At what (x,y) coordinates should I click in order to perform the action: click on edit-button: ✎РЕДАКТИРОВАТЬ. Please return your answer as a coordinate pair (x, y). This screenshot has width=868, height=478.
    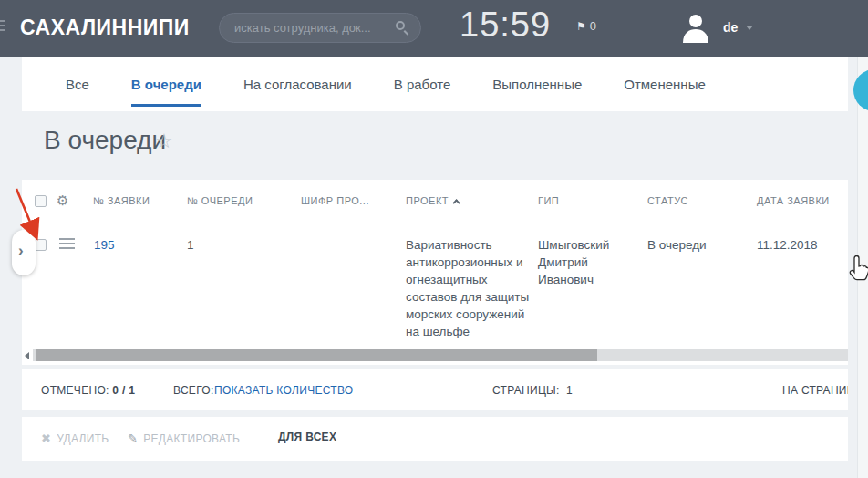
    Looking at the image, I should click on (184, 438).